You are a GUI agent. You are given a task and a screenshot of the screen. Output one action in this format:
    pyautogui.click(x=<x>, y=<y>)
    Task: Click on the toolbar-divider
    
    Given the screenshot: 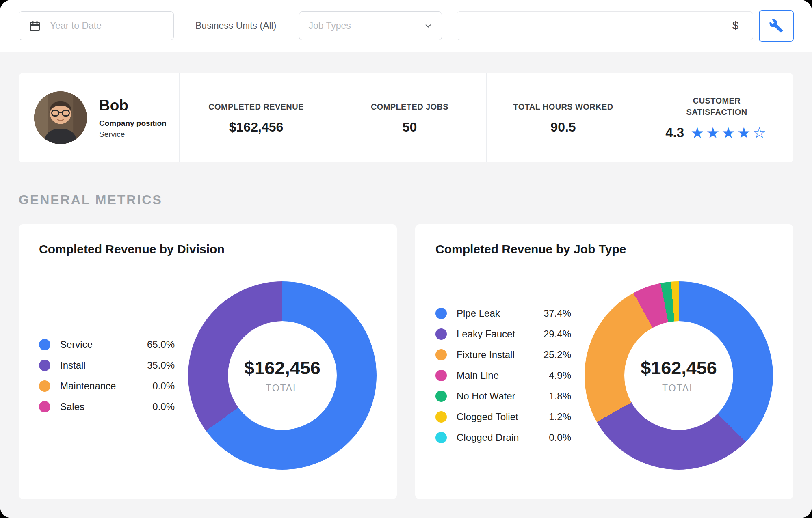 What is the action you would take?
    pyautogui.click(x=183, y=26)
    